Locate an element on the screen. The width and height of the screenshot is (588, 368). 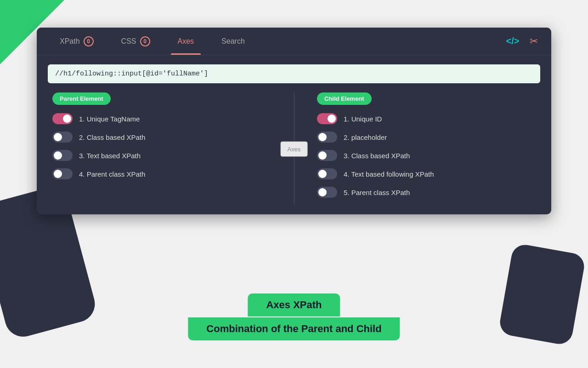
child-toggle-3: 3. Class based XPath is located at coordinates (426, 155).